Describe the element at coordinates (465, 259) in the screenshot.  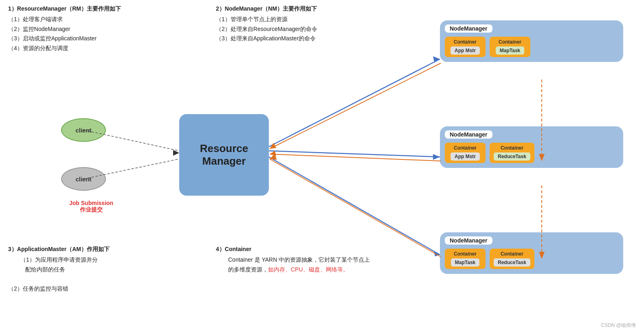
I see `nm3-container1: Container MapTask` at that location.